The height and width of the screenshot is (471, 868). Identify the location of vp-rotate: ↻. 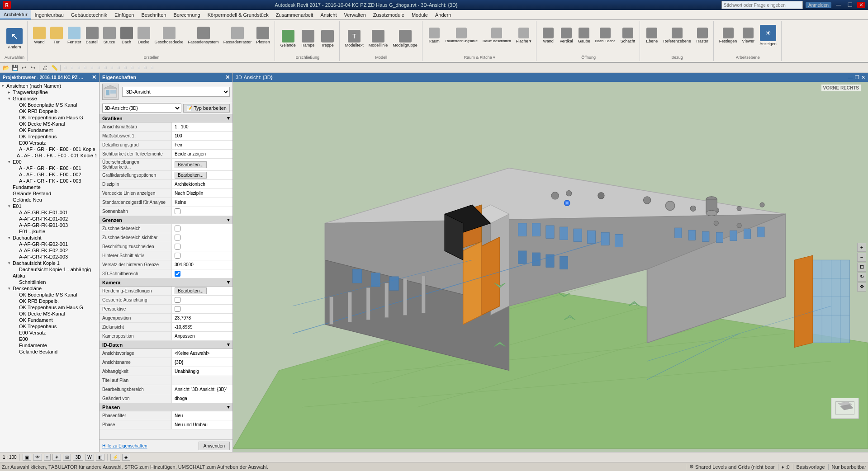
(862, 277).